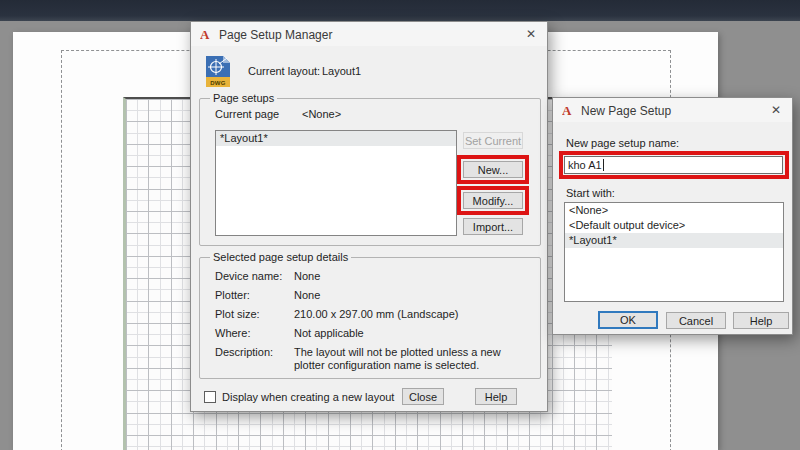 This screenshot has height=450, width=800. I want to click on page-setups-group-label: Page setups, so click(244, 98).